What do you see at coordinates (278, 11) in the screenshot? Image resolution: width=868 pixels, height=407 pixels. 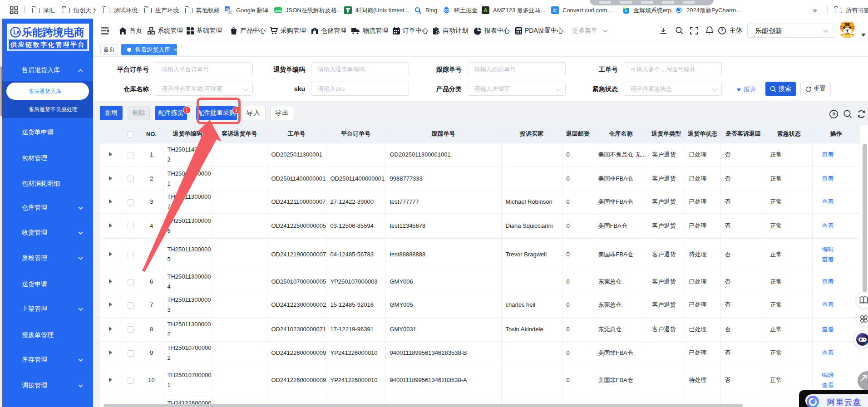 I see `svg-text: JSON` at bounding box center [278, 11].